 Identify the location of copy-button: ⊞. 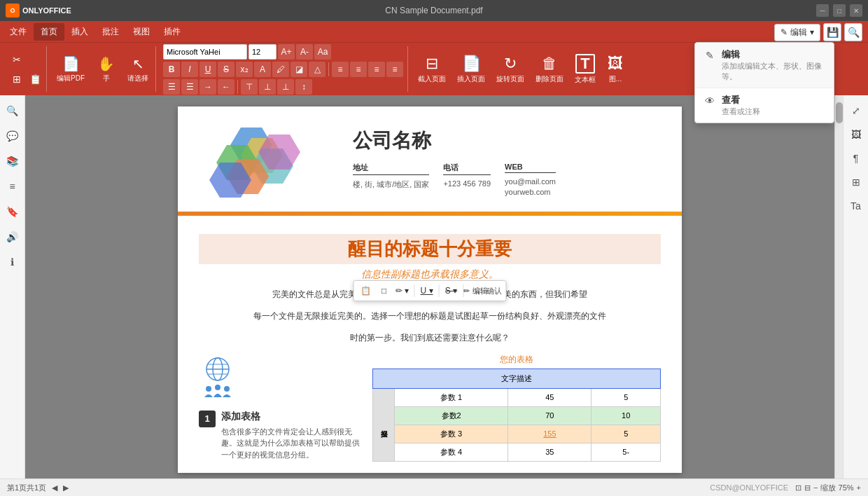
(17, 79).